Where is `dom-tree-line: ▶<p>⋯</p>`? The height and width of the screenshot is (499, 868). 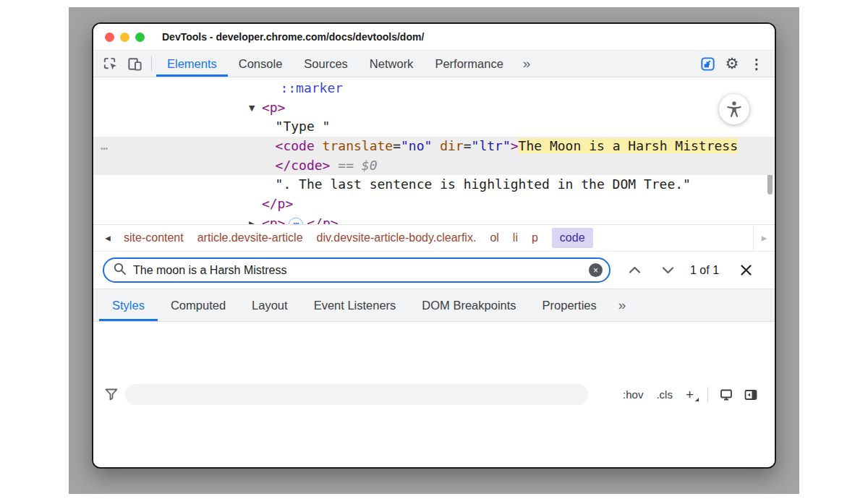 dom-tree-line: ▶<p>⋯</p> is located at coordinates (434, 219).